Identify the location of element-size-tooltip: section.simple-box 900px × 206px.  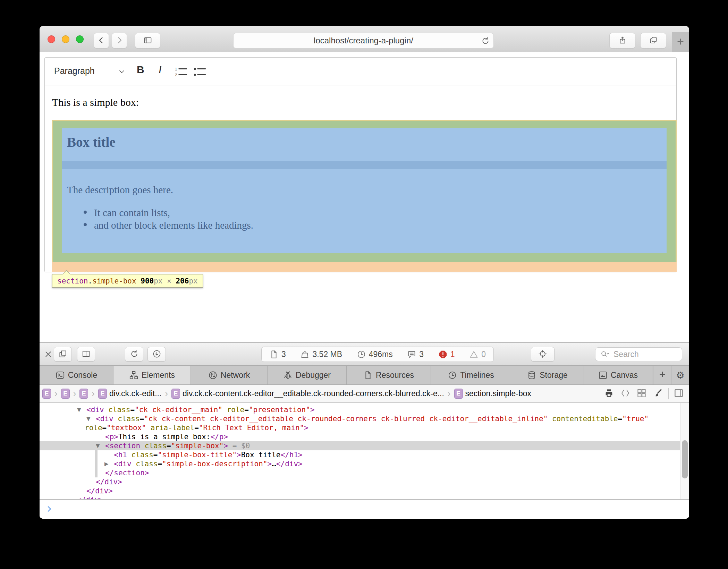
(128, 281).